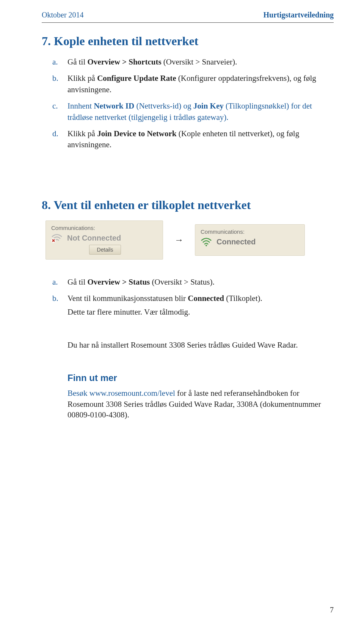 Image resolution: width=364 pixels, height=625 pixels. What do you see at coordinates (201, 84) in the screenshot?
I see `section7-item-b: b. Klikk på Configure Update Rate (Konfi…` at bounding box center [201, 84].